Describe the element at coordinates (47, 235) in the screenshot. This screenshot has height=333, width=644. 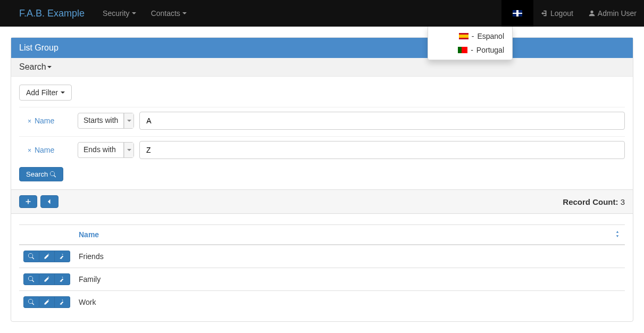
I see `actions-header` at that location.